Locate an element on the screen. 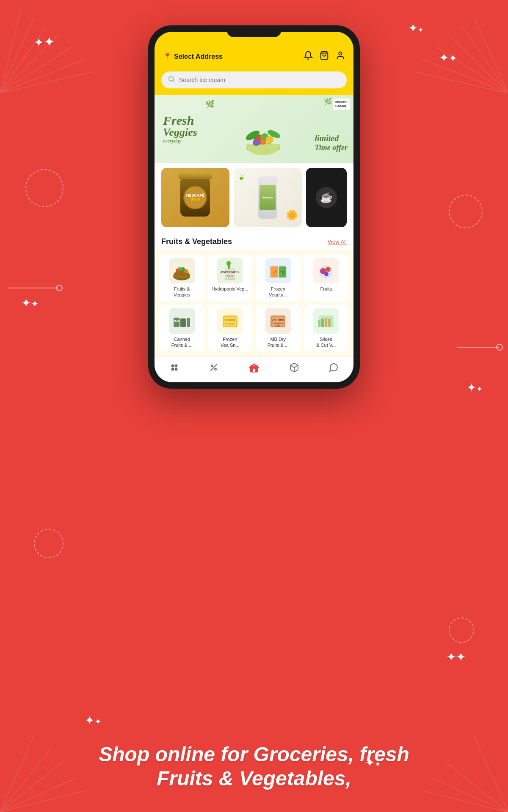  nescafe-product-card: NESCAFÉ GOLD is located at coordinates (196, 198).